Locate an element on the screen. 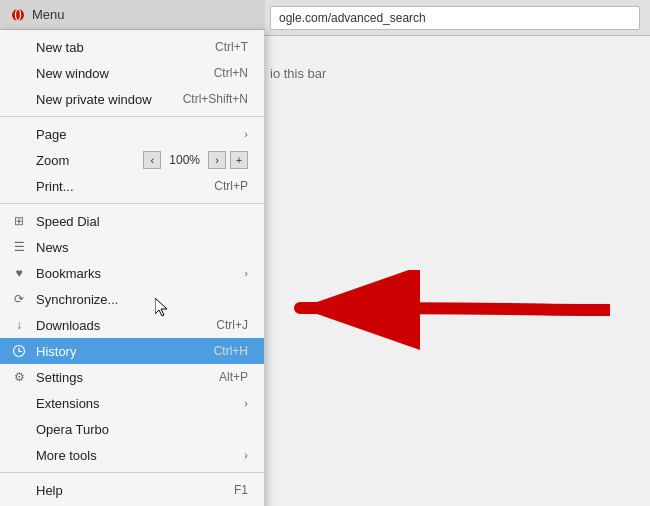  menu-item-downloads-shortcut: Ctrl+J is located at coordinates (232, 325).